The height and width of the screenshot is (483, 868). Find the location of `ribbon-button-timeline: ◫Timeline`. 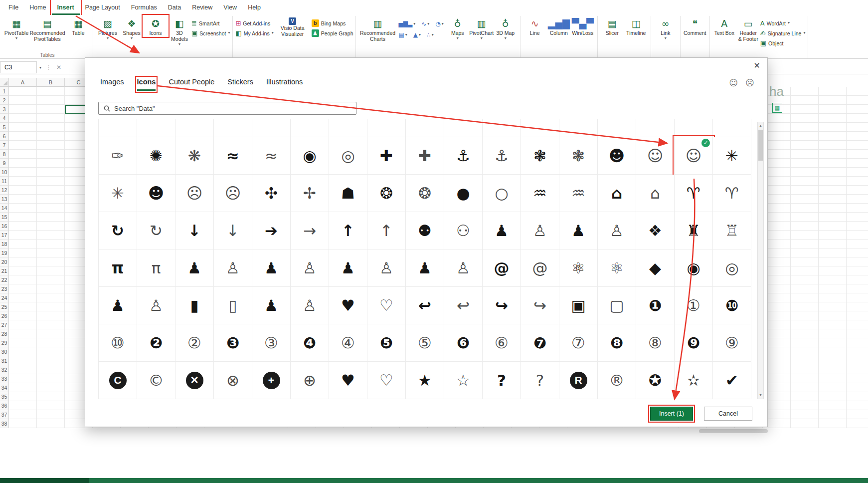

ribbon-button-timeline: ◫Timeline is located at coordinates (636, 26).